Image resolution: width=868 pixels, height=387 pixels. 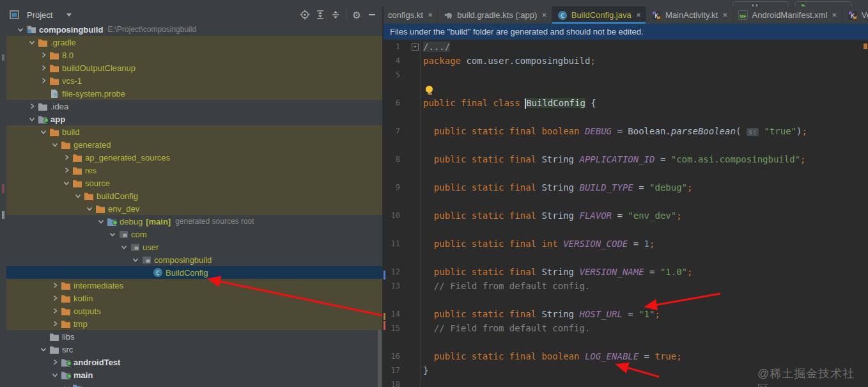 I want to click on code-line-7: 7 public static final boolean DEBUG = Bo…, so click(x=626, y=131).